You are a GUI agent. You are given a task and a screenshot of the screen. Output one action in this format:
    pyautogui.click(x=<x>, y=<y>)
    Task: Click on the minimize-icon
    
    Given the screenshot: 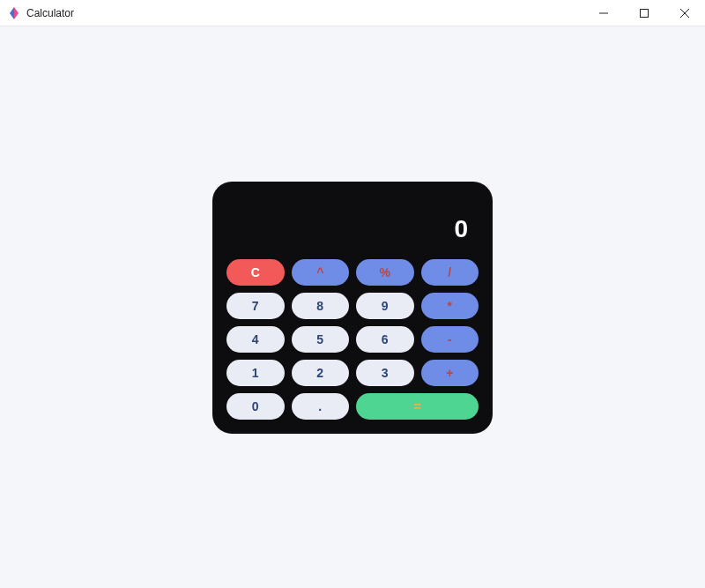 What is the action you would take?
    pyautogui.click(x=604, y=13)
    